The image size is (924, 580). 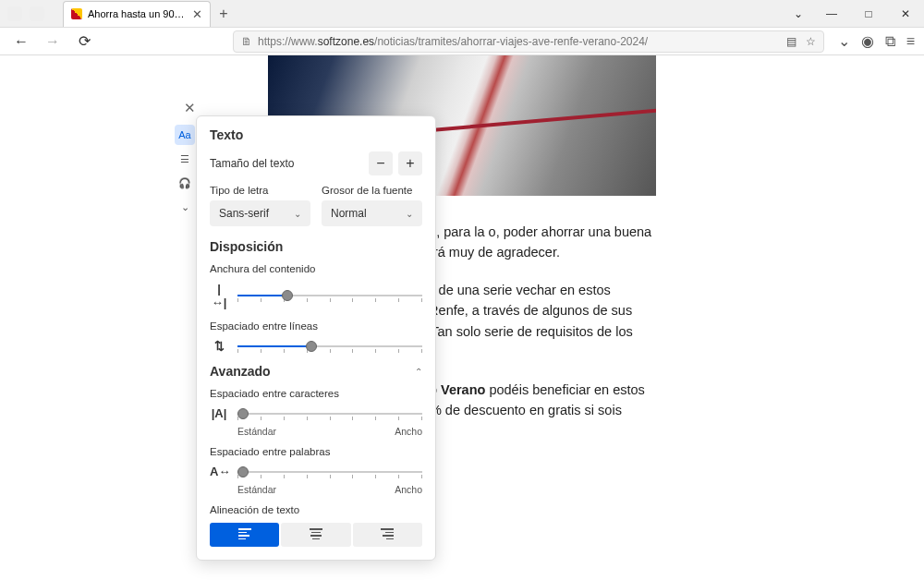 What do you see at coordinates (219, 414) in the screenshot?
I see `char-spacing-icon: |A|` at bounding box center [219, 414].